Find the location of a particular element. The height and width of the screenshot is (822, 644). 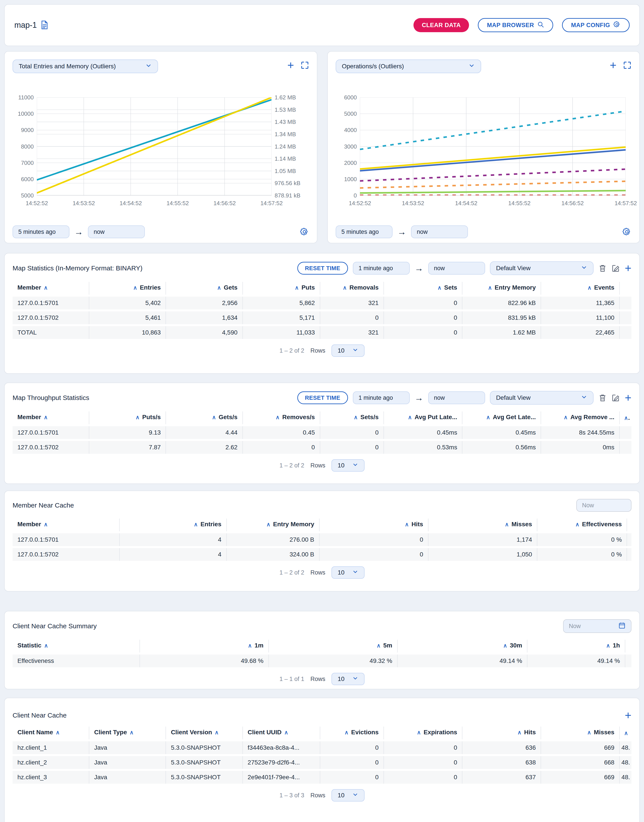

column-header-truncated: ∧. is located at coordinates (626, 418).